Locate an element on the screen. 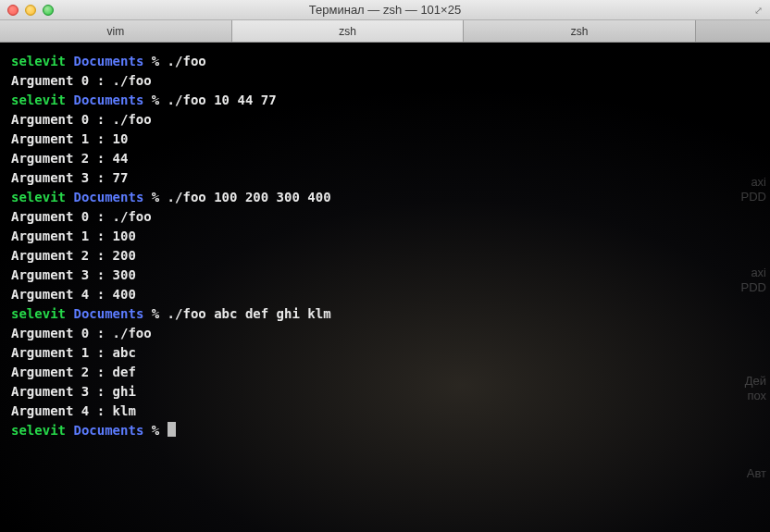 Image resolution: width=770 pixels, height=532 pixels. output-text: Argument 1 : abc is located at coordinates (74, 353).